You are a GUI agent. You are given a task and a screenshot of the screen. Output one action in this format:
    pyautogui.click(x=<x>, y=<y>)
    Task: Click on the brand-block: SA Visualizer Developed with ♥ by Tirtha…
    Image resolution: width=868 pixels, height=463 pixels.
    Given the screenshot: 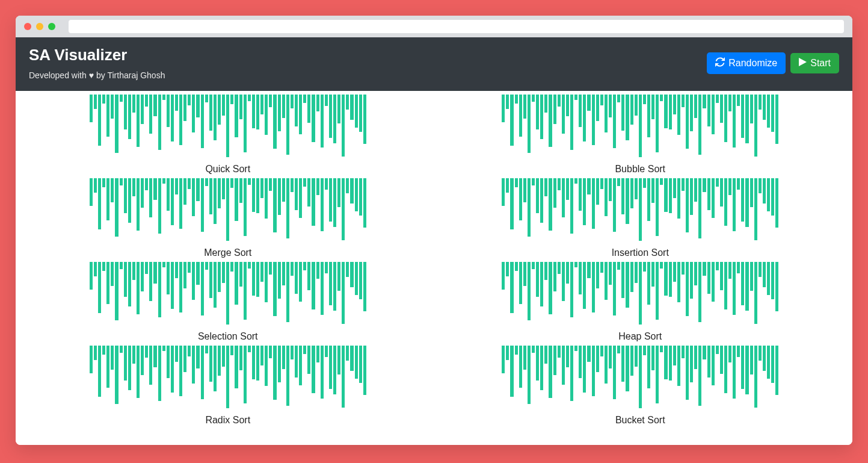 What is the action you would take?
    pyautogui.click(x=97, y=63)
    